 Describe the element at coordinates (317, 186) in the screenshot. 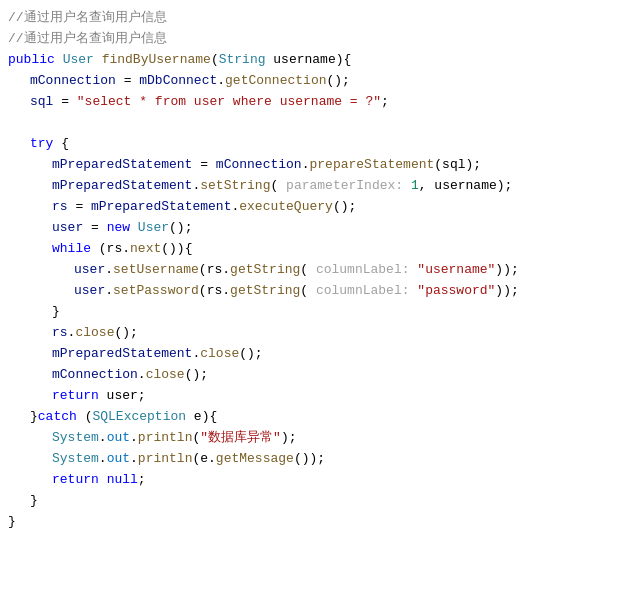

I see `line-setstring: mPreparedStatement.setString( parameterI…` at that location.